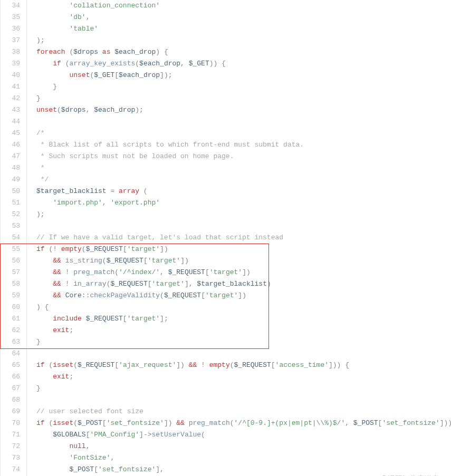 The height and width of the screenshot is (476, 451). What do you see at coordinates (244, 412) in the screenshot?
I see `code-line: // user selected font size` at bounding box center [244, 412].